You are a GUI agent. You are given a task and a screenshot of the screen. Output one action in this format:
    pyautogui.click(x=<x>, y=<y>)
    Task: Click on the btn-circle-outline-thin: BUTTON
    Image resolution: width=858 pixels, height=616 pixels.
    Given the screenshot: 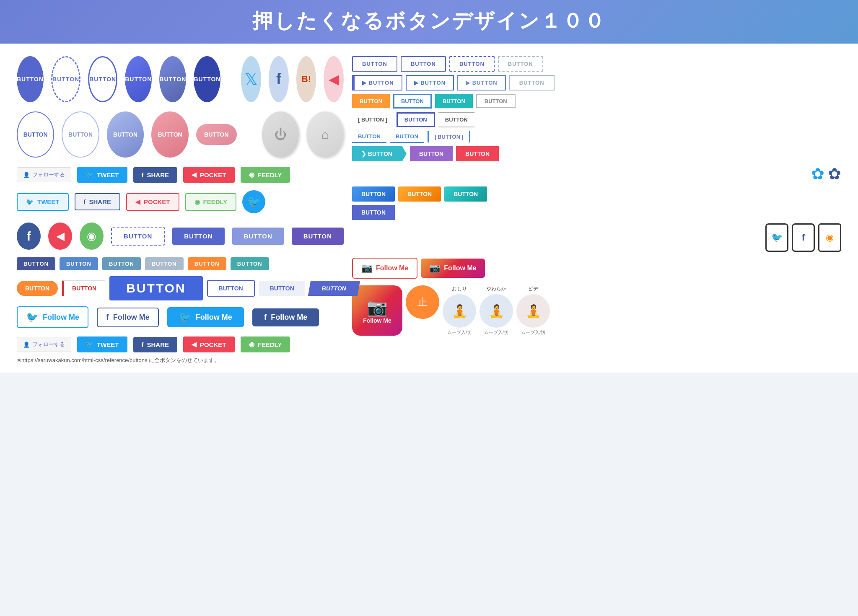 What is the action you would take?
    pyautogui.click(x=35, y=135)
    